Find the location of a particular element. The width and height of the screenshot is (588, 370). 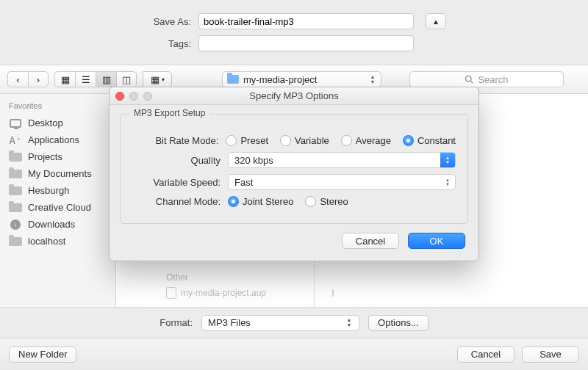

view-columns-button: ▥ is located at coordinates (106, 79).